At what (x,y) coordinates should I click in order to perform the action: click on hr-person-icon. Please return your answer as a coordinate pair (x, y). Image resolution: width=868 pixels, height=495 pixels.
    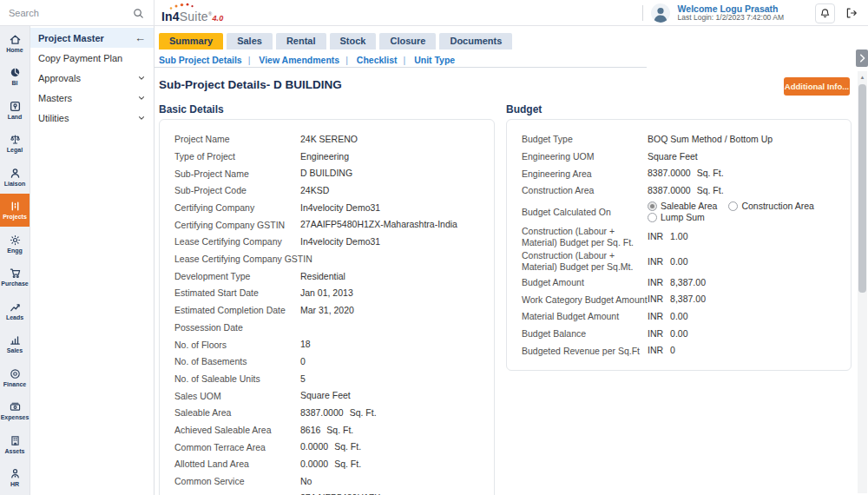
    Looking at the image, I should click on (16, 474).